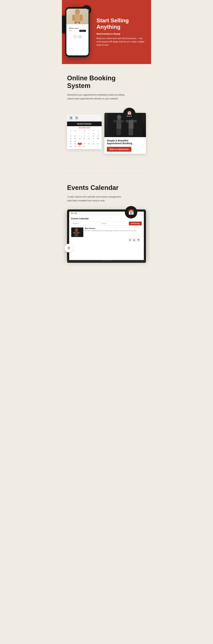 The image size is (213, 644). I want to click on laptop-screen: Events Calendar Events In Search Find Ev…, so click(106, 236).